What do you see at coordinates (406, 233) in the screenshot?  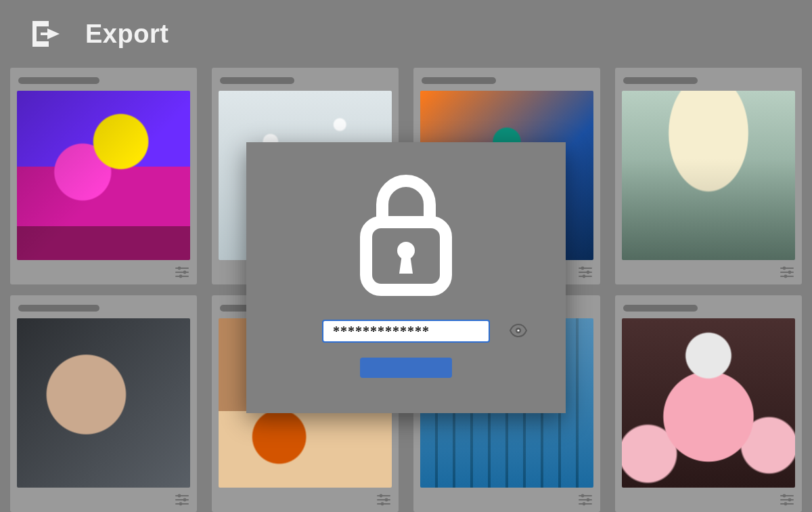 I see `lock-icon` at bounding box center [406, 233].